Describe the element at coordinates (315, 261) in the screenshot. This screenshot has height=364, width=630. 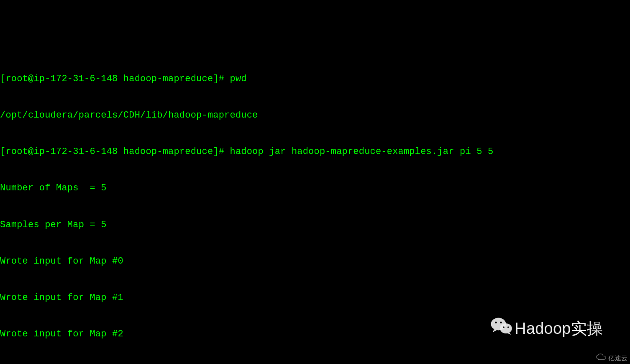
I see `terminal-line: Wrote input for Map #0` at that location.